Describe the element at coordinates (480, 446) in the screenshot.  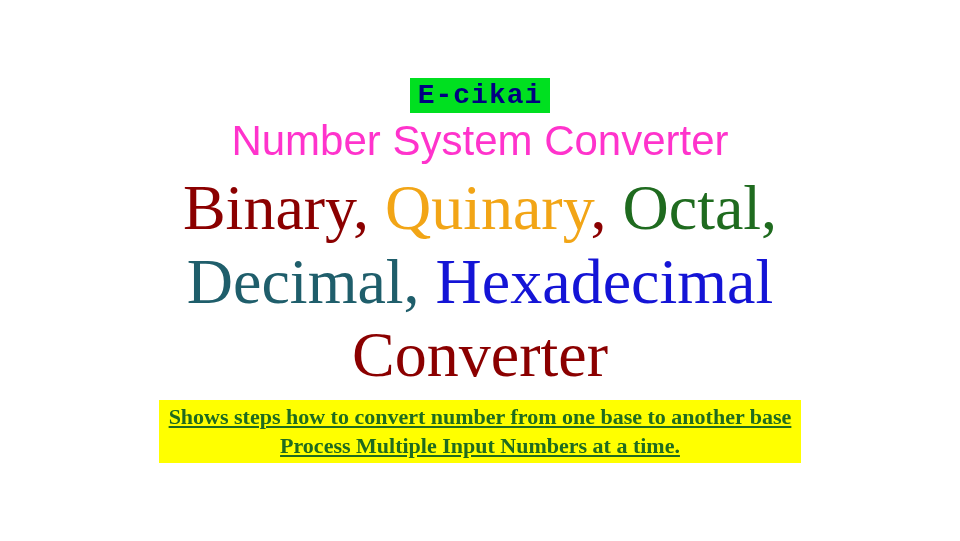
I see `footer-line2: Process Multiple Input Numbers at a time…` at that location.